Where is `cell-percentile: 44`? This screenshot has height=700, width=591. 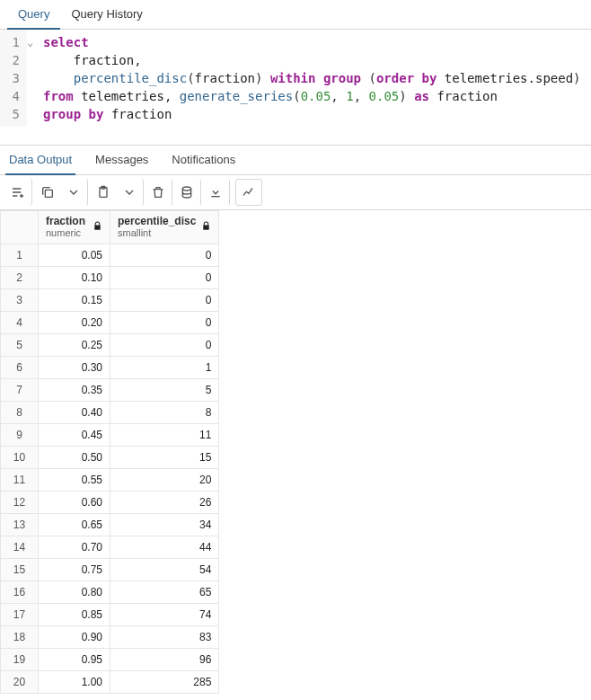
cell-percentile: 44 is located at coordinates (165, 546).